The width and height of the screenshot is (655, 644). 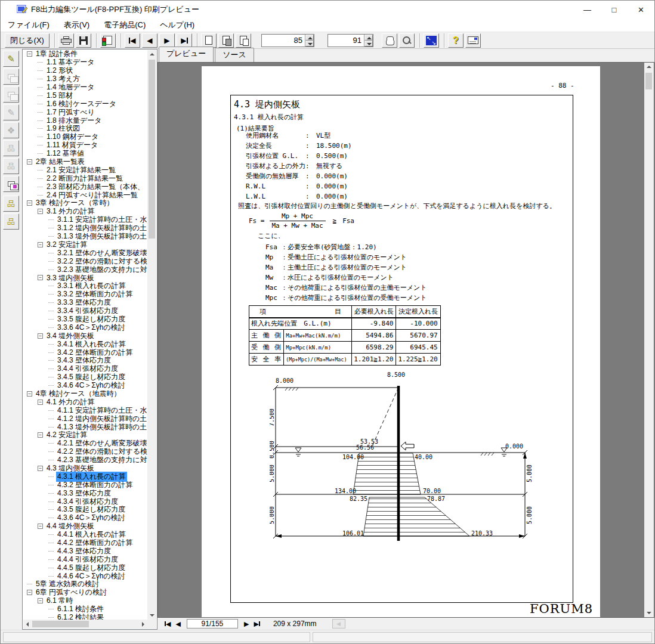 I want to click on menu-help: ヘルプ(H), so click(x=177, y=25).